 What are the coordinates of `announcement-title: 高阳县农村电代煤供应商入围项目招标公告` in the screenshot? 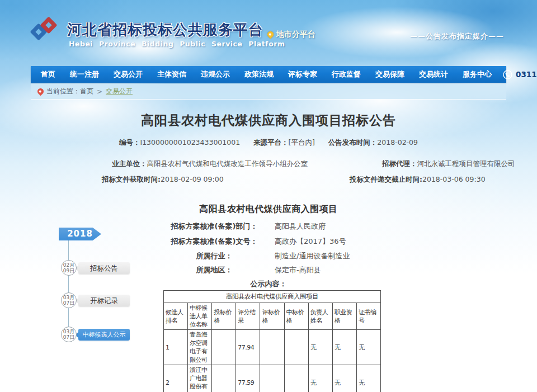 It's located at (268, 121).